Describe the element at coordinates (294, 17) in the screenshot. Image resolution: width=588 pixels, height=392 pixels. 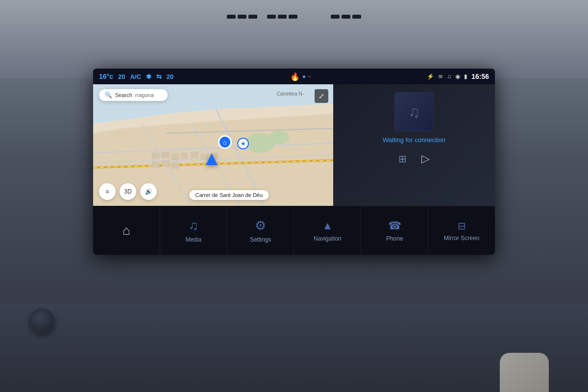
I see `top-vents` at that location.